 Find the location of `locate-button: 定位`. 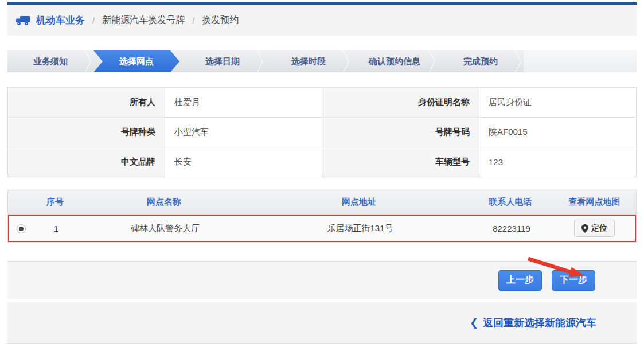

locate-button: 定位 is located at coordinates (594, 228).